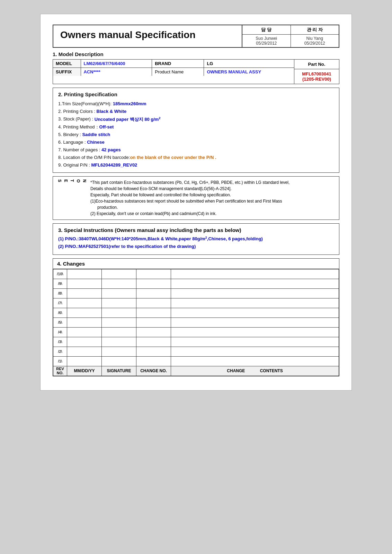 The width and height of the screenshot is (392, 554). Describe the element at coordinates (213, 201) in the screenshot. I see `note-line-3: (1)Eco-hazardous substances test report …` at that location.